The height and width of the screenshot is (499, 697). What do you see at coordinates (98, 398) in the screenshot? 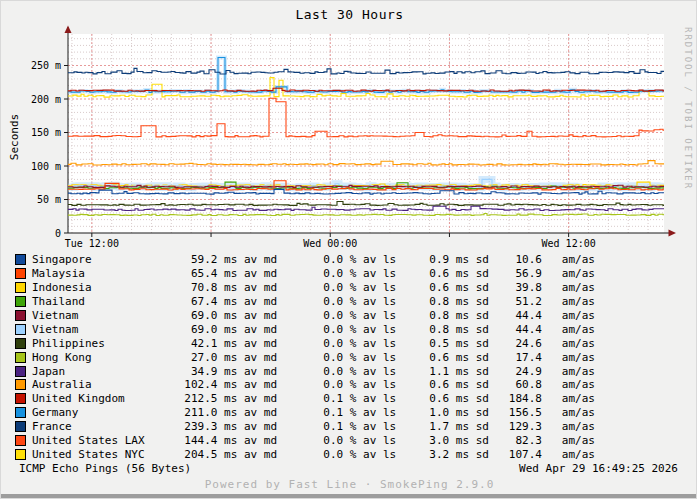
I see `legend-host-name: United Kingdom` at bounding box center [98, 398].